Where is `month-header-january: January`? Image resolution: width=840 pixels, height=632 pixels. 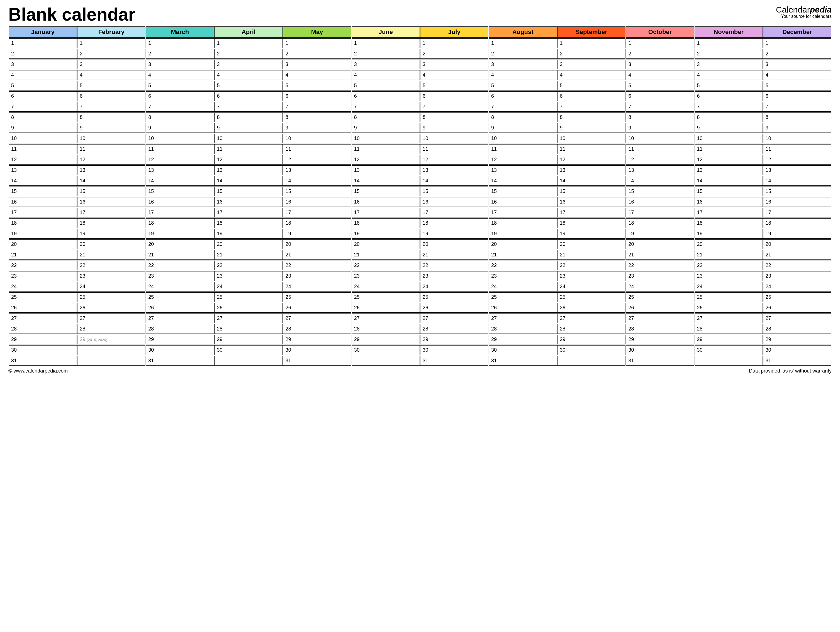
month-header-january: January is located at coordinates (43, 32).